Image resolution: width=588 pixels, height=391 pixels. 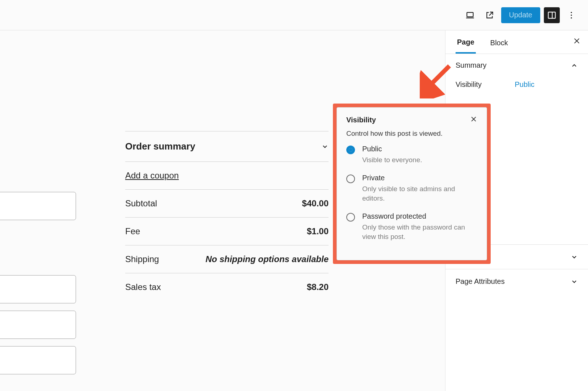 I want to click on update-button: Update, so click(x=521, y=15).